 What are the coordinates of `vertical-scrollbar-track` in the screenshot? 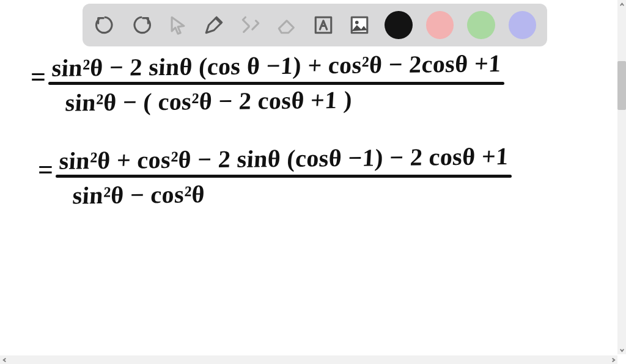 It's located at (622, 177).